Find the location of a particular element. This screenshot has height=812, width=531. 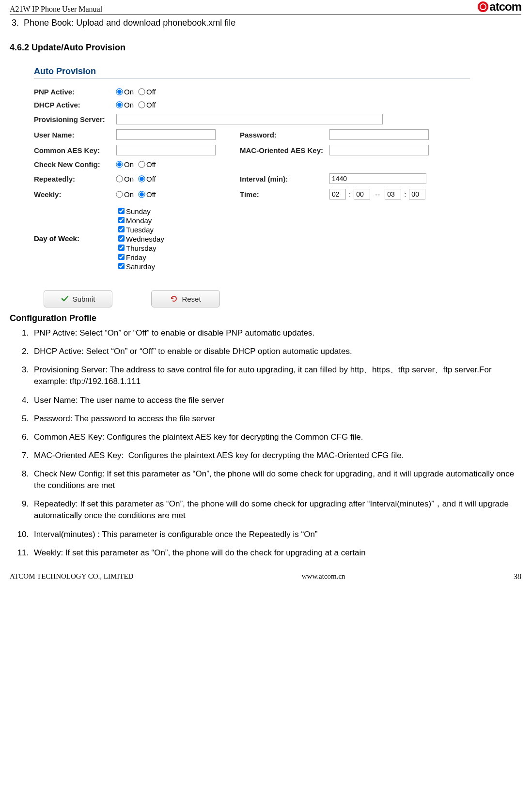

pnp-off-radio is located at coordinates (141, 92).